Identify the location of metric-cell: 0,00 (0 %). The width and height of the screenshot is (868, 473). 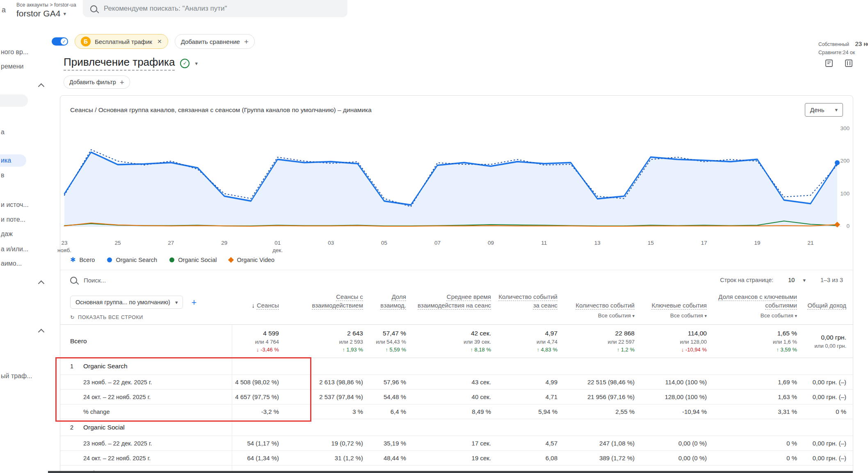
(677, 458).